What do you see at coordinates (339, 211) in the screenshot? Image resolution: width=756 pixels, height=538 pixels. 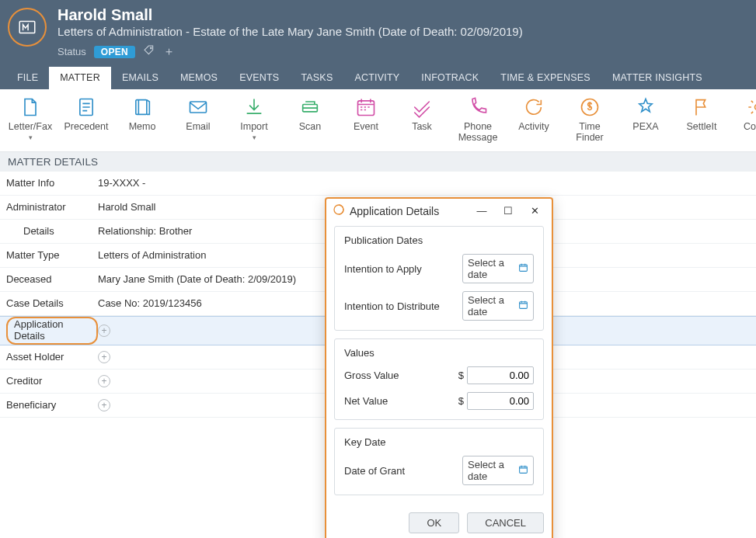 I see `dialog-app-icon` at bounding box center [339, 211].